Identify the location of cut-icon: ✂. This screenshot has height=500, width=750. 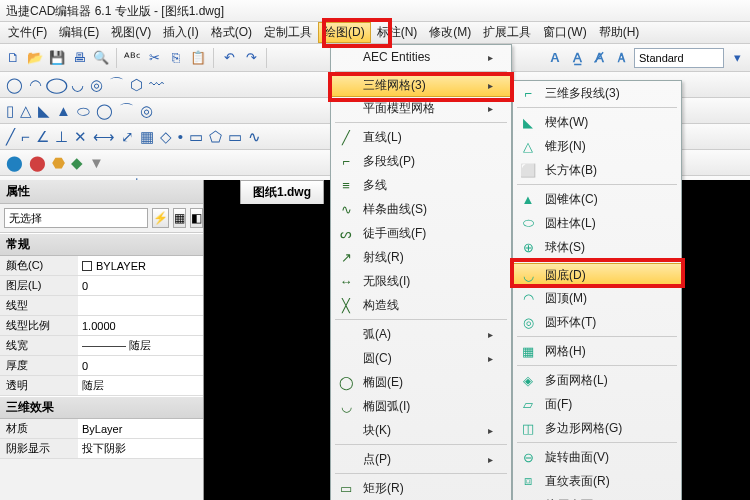
(154, 58).